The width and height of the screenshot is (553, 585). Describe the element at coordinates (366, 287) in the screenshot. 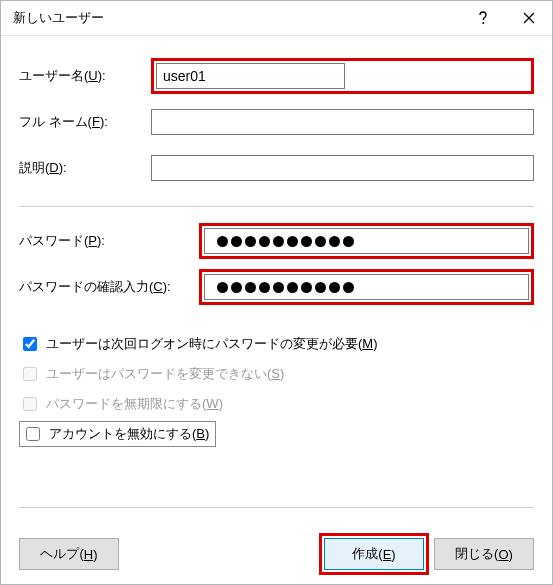

I see `confirm-highlight` at that location.